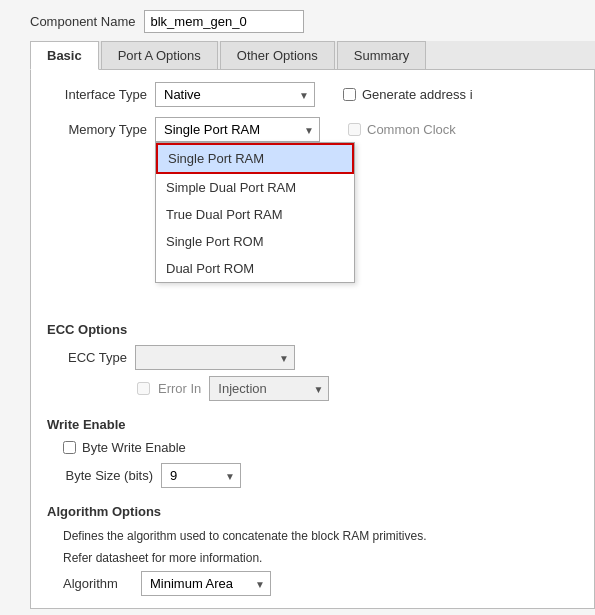  I want to click on algorithm-section-title: Algorithm Options, so click(312, 512).